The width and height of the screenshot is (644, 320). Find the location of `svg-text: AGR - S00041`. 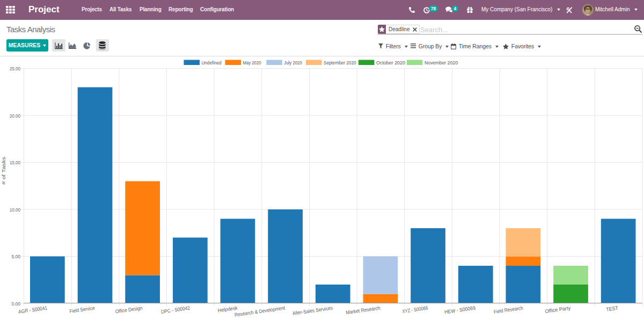

svg-text: AGR - S00041 is located at coordinates (33, 310).